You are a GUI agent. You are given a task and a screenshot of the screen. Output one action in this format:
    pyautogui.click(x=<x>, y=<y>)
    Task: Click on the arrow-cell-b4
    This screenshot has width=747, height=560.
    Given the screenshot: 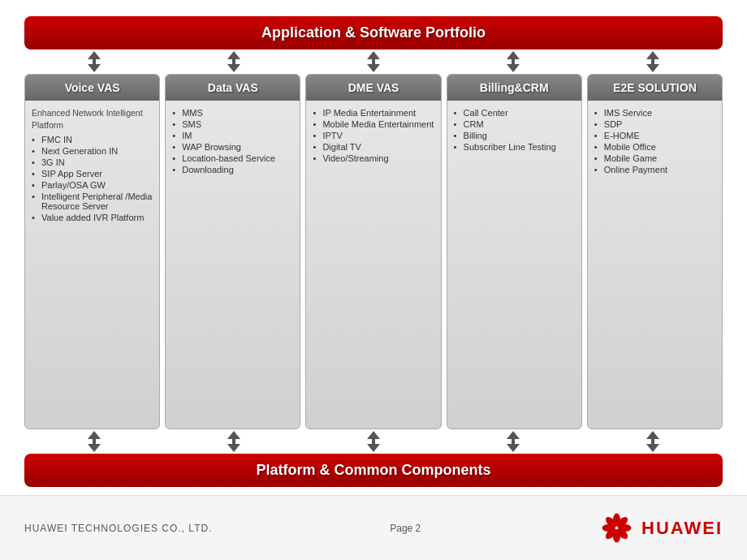 What is the action you would take?
    pyautogui.click(x=513, y=442)
    